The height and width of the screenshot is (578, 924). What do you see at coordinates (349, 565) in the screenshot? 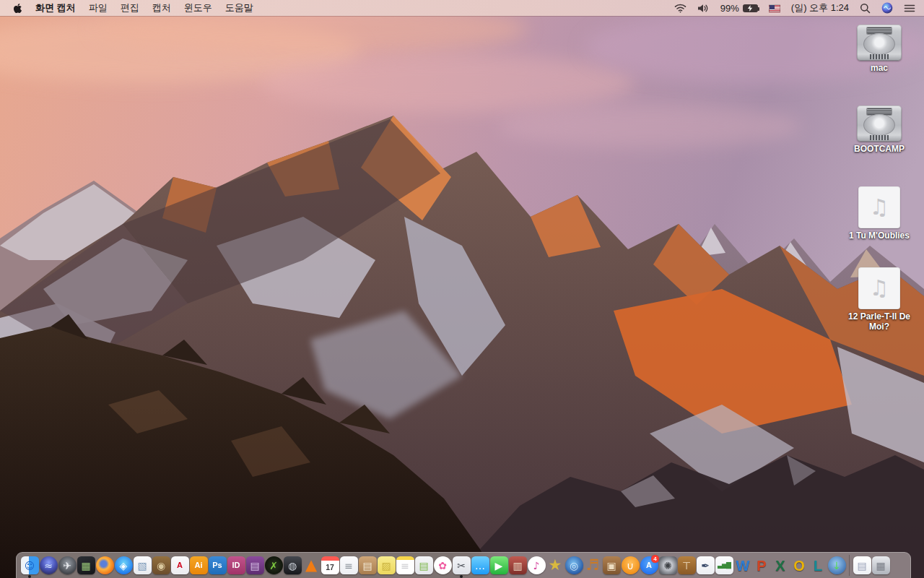
I see `reminders-icon: ≡` at bounding box center [349, 565].